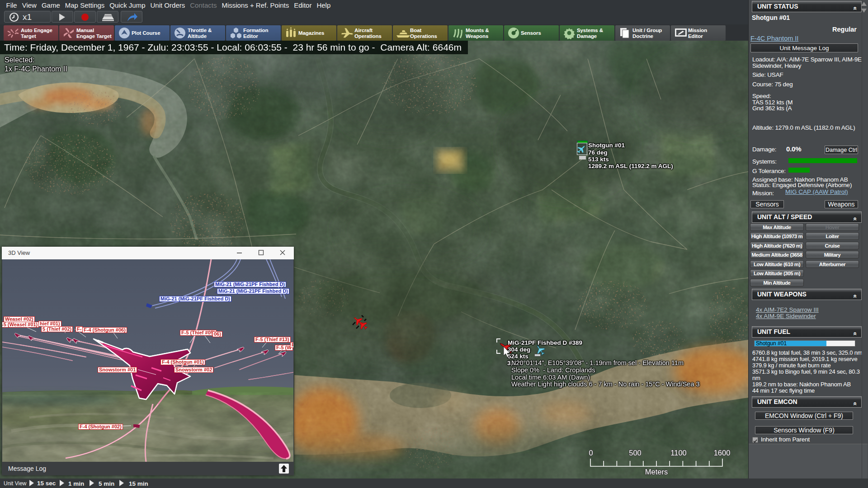  What do you see at coordinates (678, 453) in the screenshot?
I see `svg-text: 1100` at bounding box center [678, 453].